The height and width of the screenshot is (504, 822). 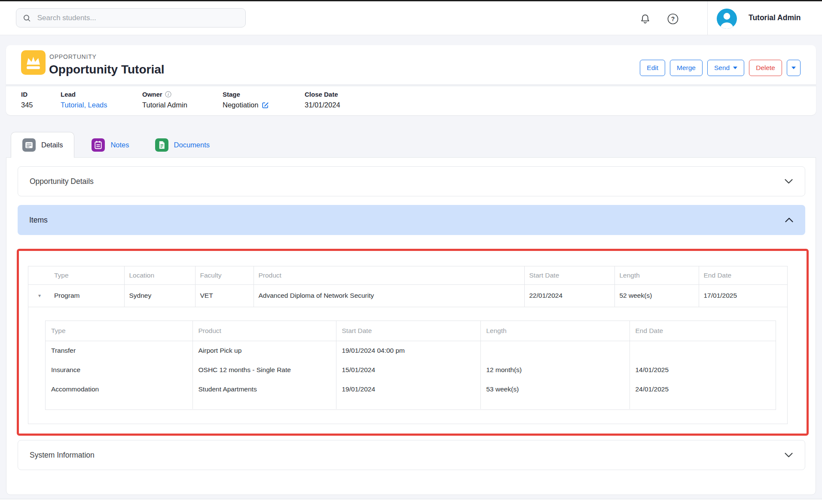 I want to click on section-opportunity-details: Opportunity Details, so click(x=412, y=181).